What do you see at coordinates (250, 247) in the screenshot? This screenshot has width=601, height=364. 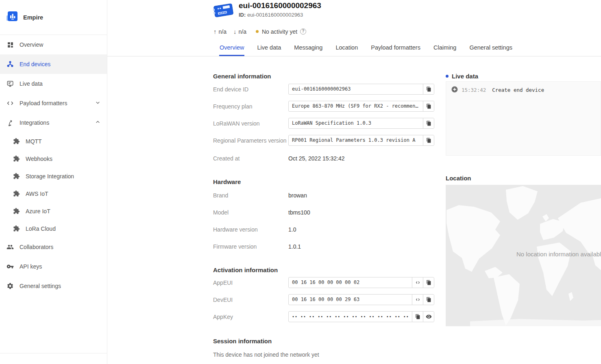 I see `field-label: Firmware version` at bounding box center [250, 247].